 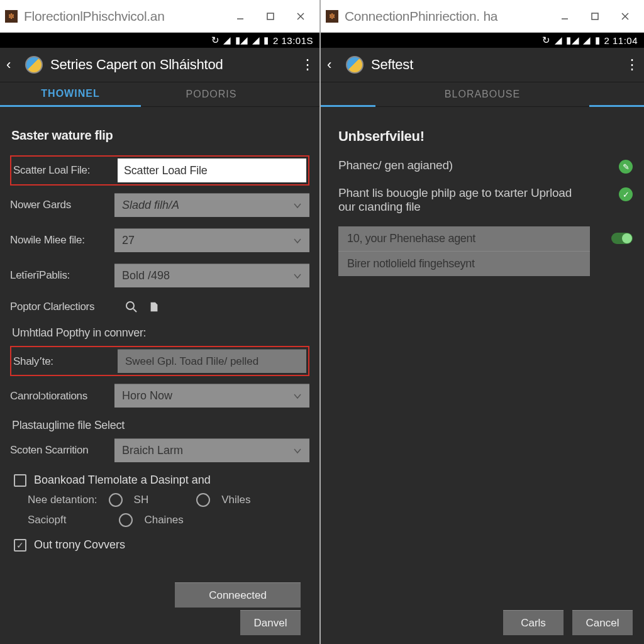 I want to click on tab-podoris: PODORIS, so click(x=211, y=94).